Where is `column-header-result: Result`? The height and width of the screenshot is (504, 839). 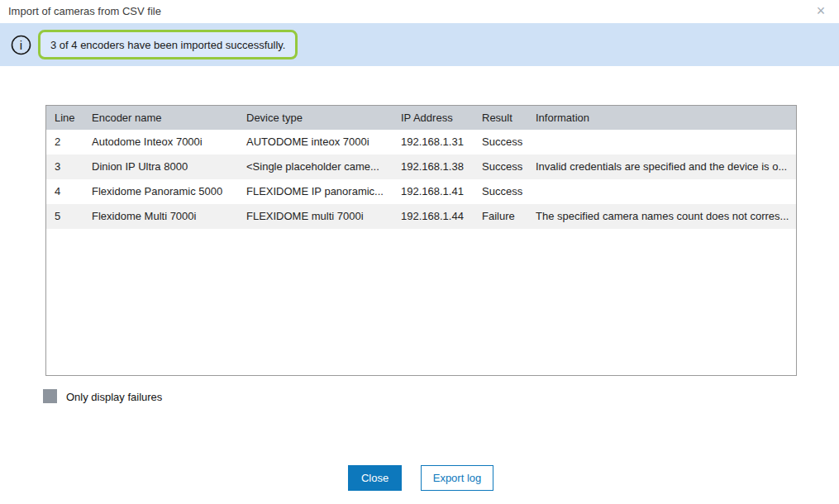
column-header-result: Result is located at coordinates (501, 117).